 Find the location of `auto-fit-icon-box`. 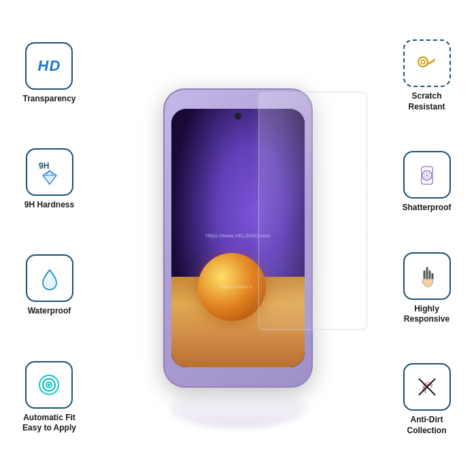

auto-fit-icon-box is located at coordinates (49, 385).